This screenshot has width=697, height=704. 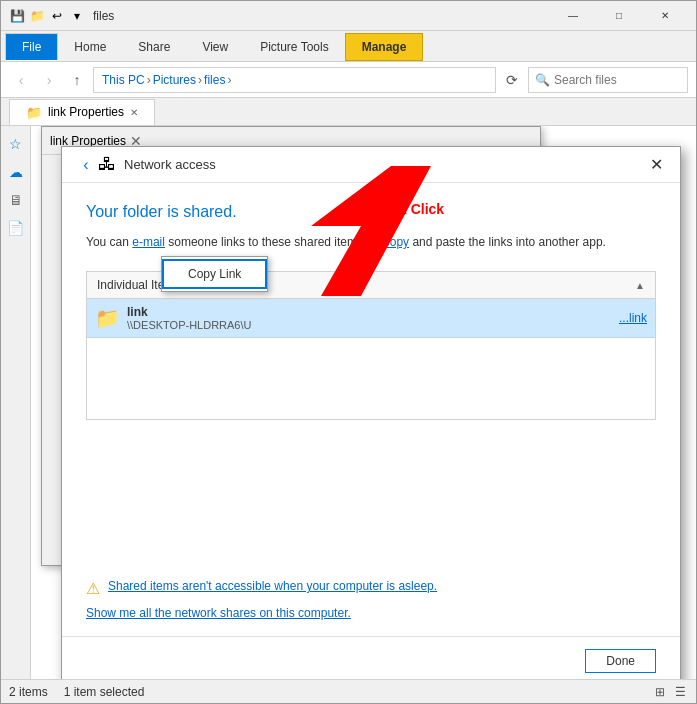 I want to click on dialog-footer: Done, so click(x=371, y=658).